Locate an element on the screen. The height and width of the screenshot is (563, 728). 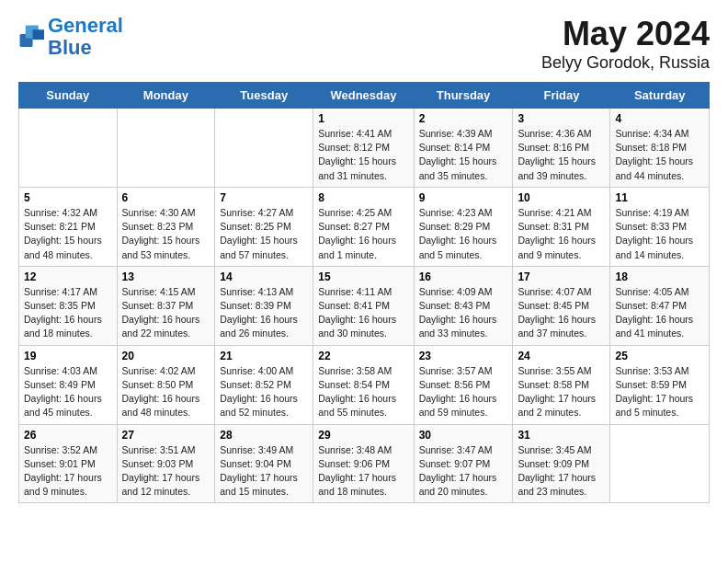
day-info: Sunrise: 3:55 AM Sunset: 8:58 PM Dayligh… is located at coordinates (561, 392).